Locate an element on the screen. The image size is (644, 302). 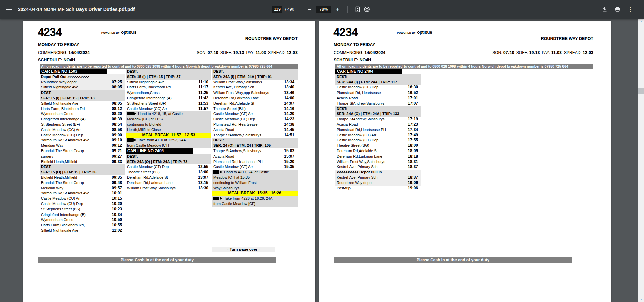
note-row: from Castle Meadow [CT] is located at coordinates (168, 146).